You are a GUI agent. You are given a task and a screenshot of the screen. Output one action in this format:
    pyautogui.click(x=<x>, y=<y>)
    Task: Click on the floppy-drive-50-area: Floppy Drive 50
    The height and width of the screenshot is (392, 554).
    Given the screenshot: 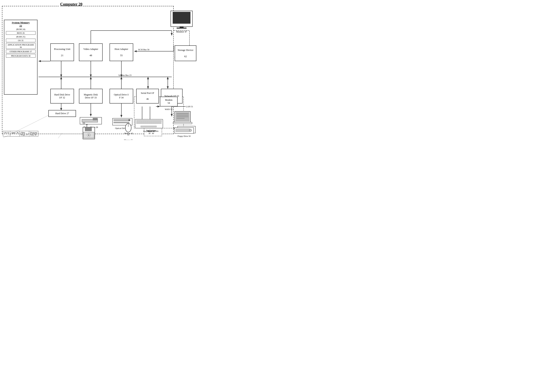 What is the action you would take?
    pyautogui.click(x=184, y=132)
    